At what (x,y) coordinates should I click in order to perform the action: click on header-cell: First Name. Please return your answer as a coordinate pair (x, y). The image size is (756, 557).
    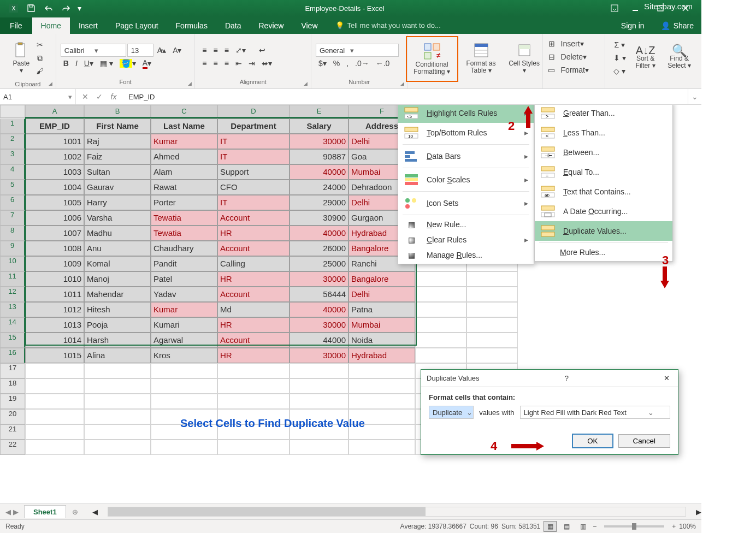
    Looking at the image, I should click on (117, 126).